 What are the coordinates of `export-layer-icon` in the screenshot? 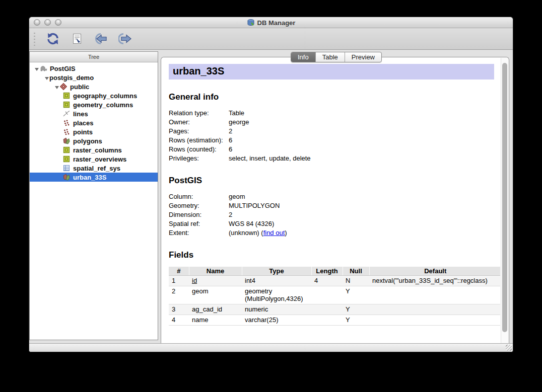 It's located at (125, 39).